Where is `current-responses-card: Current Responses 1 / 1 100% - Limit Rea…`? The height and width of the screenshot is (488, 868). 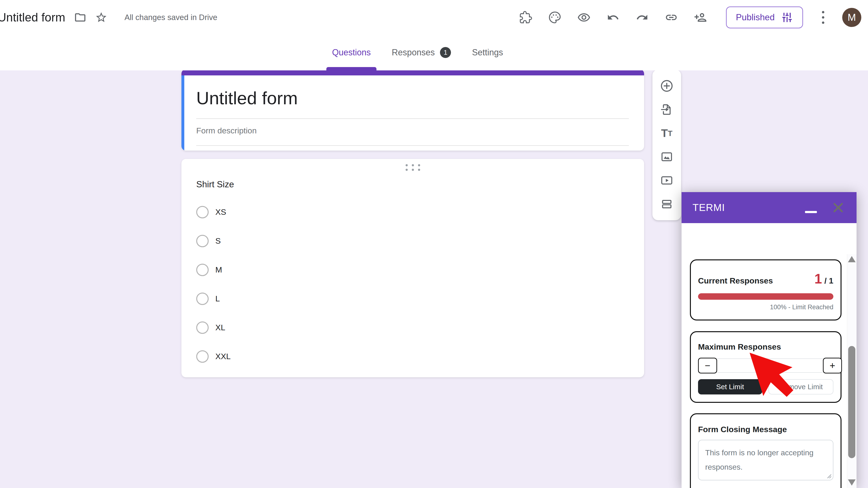
current-responses-card: Current Responses 1 / 1 100% - Limit Rea… is located at coordinates (766, 290).